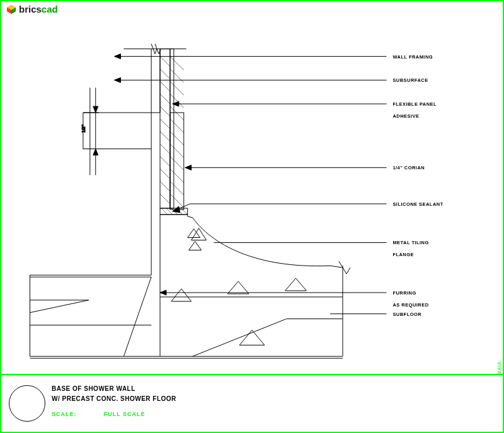  Describe the element at coordinates (411, 305) in the screenshot. I see `label-as-required: AS REQUIRED` at that location.